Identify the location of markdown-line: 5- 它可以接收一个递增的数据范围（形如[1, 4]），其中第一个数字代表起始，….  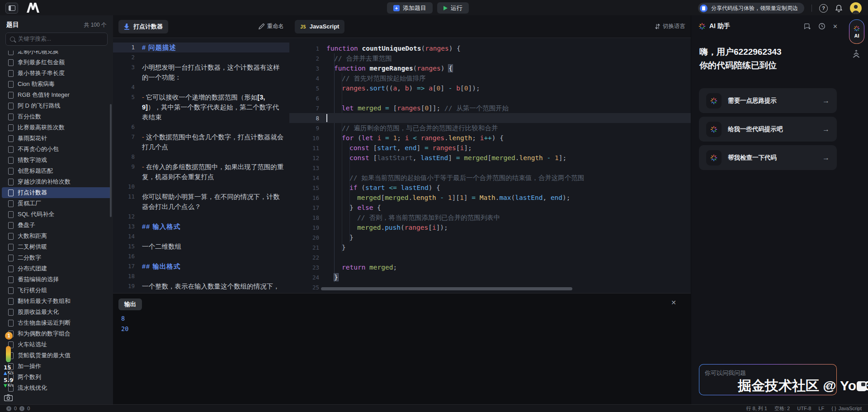
(201, 107).